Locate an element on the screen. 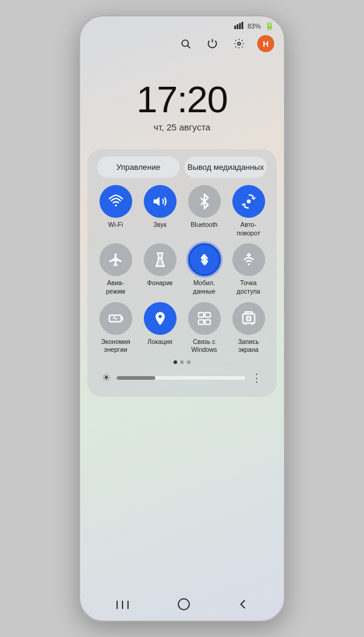  quick-panel-top-buttons: Управление Вывод медиаданных is located at coordinates (182, 171).